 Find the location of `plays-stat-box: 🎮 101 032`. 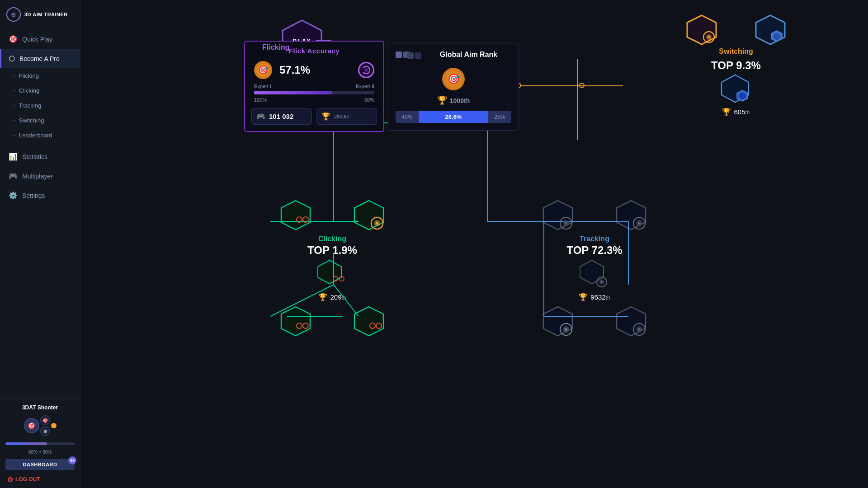

plays-stat-box: 🎮 101 032 is located at coordinates (282, 117).